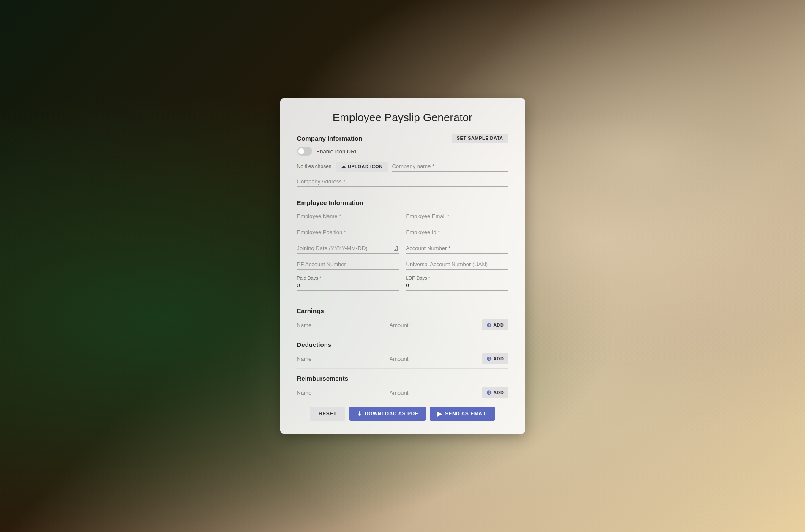  Describe the element at coordinates (348, 286) in the screenshot. I see `paid-days-input` at that location.